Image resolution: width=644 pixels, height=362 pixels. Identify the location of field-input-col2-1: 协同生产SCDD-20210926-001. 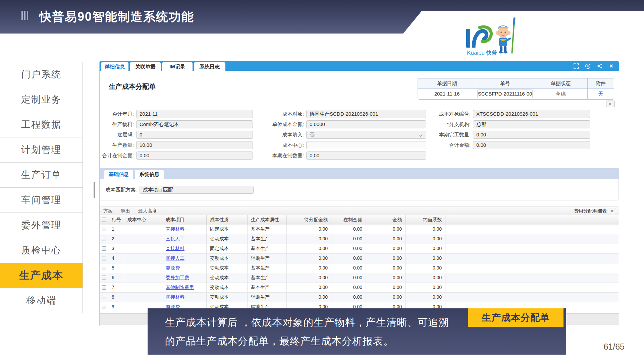
(366, 114).